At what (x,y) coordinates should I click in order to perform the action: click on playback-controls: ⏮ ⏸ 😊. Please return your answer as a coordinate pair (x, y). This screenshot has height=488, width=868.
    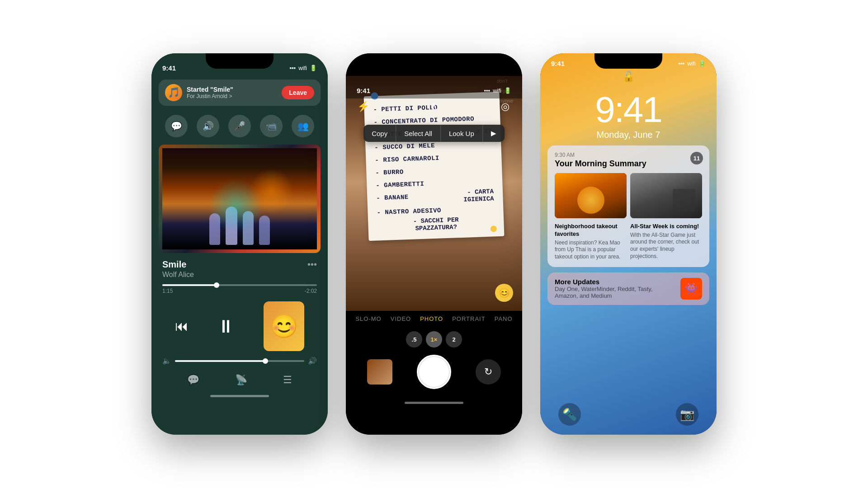
    Looking at the image, I should click on (240, 326).